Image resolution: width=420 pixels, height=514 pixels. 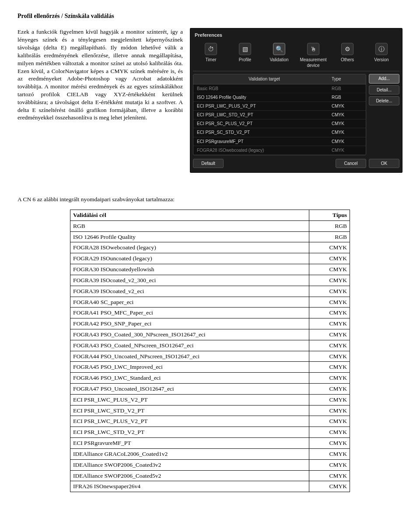 What do you see at coordinates (264, 123) in the screenshot?
I see `list-item-name: ECI PSR_SC_PLUS_V2_PT` at bounding box center [264, 123].